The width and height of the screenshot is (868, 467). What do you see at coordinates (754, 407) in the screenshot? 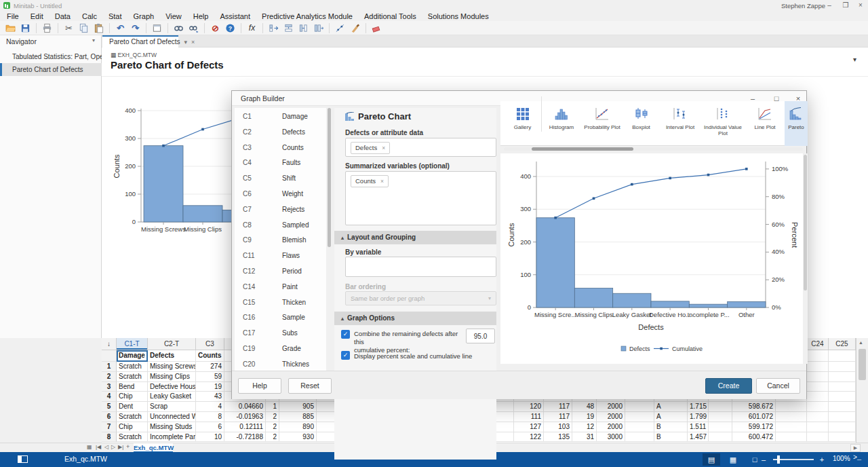
I see `grid-cell: 598.672` at bounding box center [754, 407].